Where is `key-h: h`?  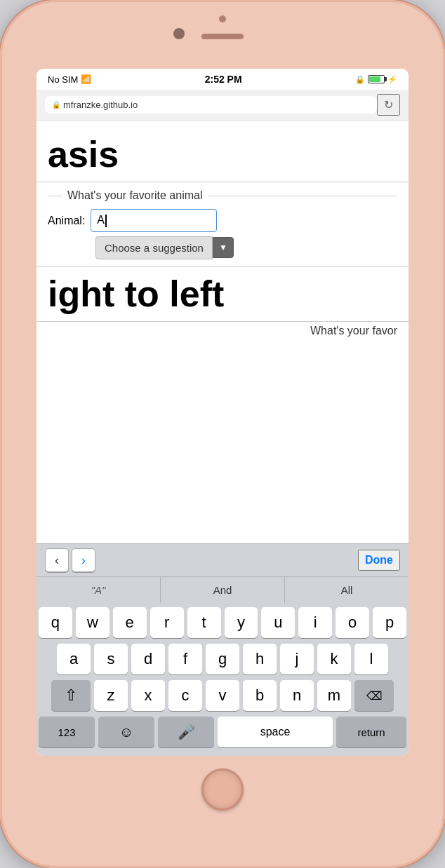
key-h: h is located at coordinates (260, 659).